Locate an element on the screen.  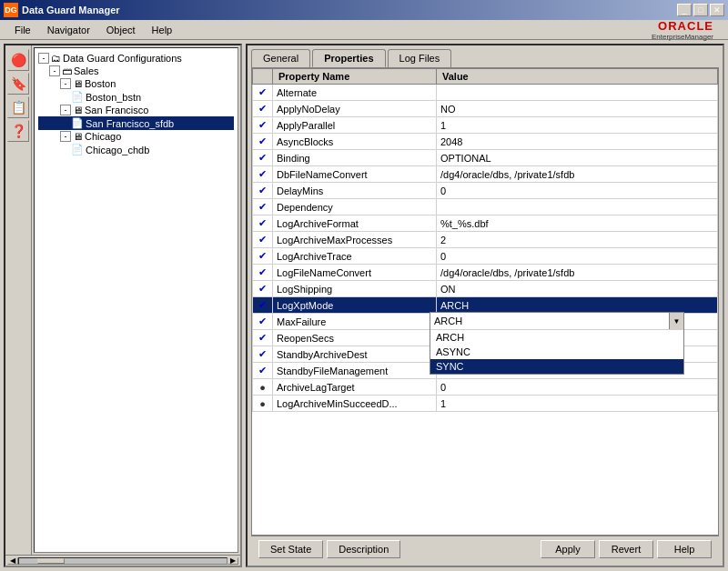
property-value: 2048 is located at coordinates (577, 142).